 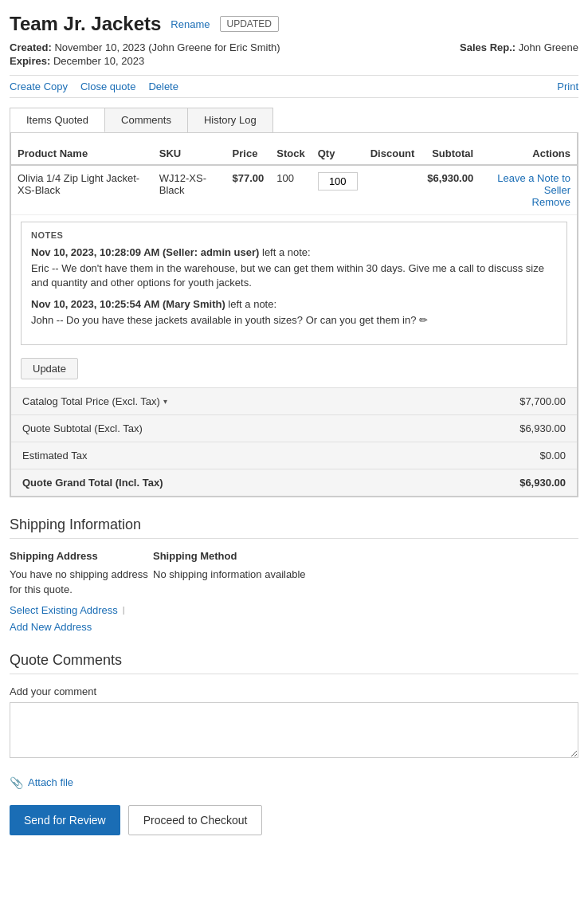 I want to click on discount-cell, so click(x=393, y=190).